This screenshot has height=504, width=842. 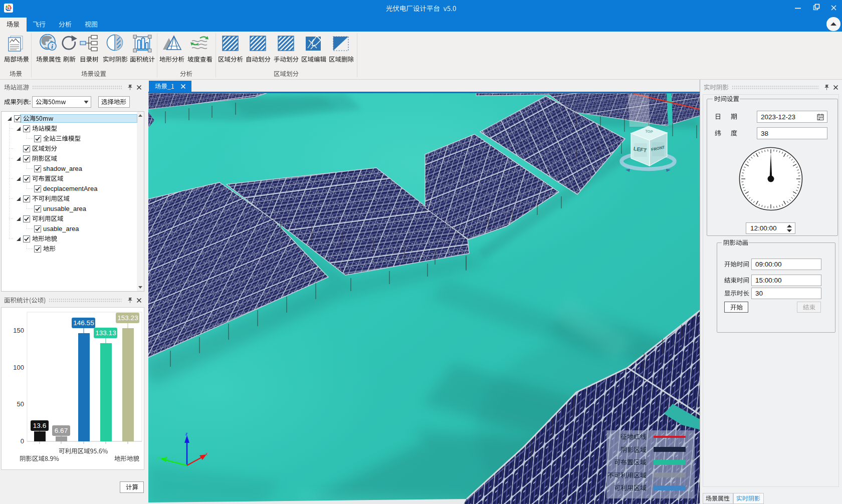 I want to click on svg-text: 153.23, so click(x=127, y=318).